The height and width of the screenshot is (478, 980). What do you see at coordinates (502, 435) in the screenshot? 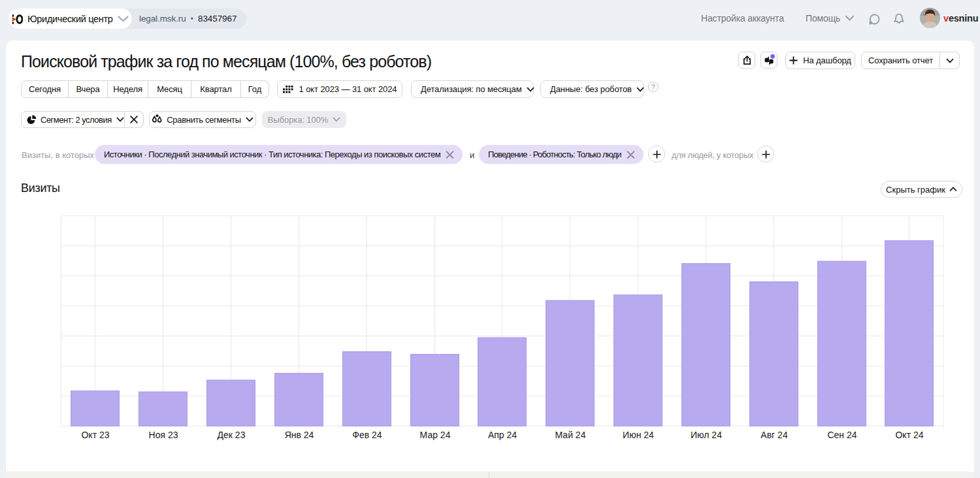
I see `svg-text: Апр 24` at bounding box center [502, 435].